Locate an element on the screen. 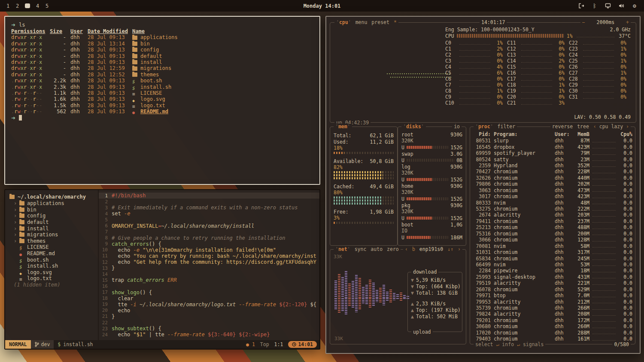 Image resolution: width=644 pixels, height=362 pixels. file-tree-item: › themes is located at coordinates (54, 241).